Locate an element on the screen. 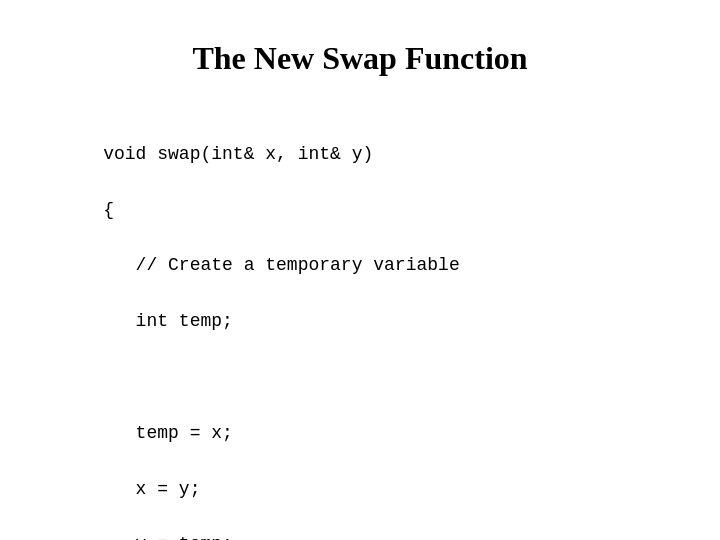  code-line-3: // Create a temporary variable is located at coordinates (281, 265).